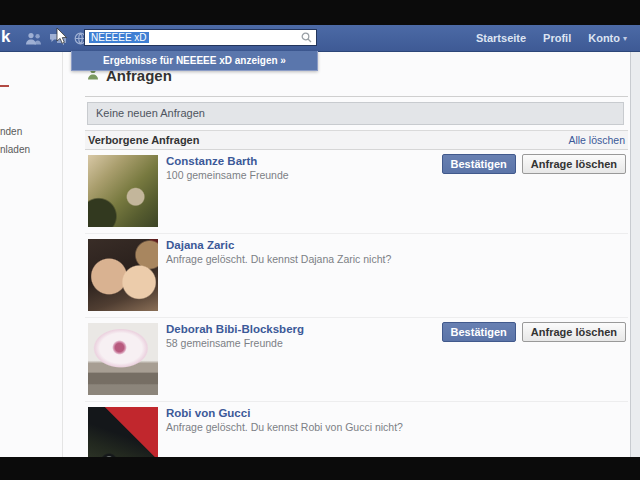 The image size is (640, 480). I want to click on profile-name-link: Dajana Zaric, so click(278, 245).